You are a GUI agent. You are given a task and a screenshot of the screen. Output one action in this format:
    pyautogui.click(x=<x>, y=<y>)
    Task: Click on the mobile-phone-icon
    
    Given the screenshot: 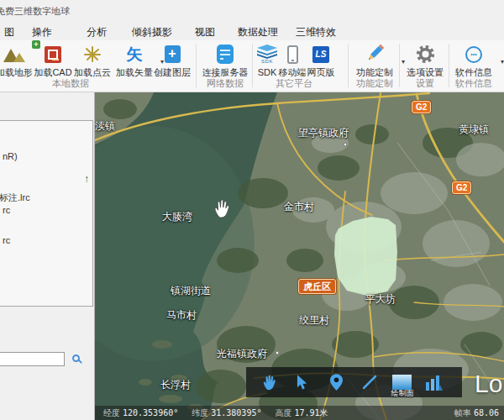 What is the action you would take?
    pyautogui.click(x=292, y=54)
    